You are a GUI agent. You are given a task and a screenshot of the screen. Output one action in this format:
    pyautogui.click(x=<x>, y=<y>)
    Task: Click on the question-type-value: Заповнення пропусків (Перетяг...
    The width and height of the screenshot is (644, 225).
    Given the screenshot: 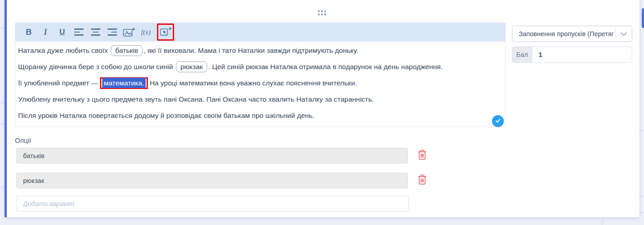 What is the action you would take?
    pyautogui.click(x=566, y=34)
    